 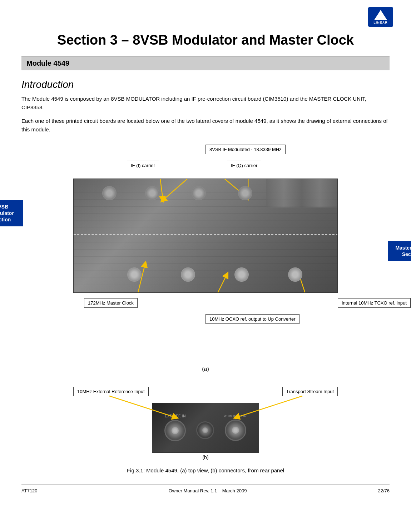 What do you see at coordinates (111, 391) in the screenshot?
I see `annot-10mhz-external: 10MHz External Reference Input` at bounding box center [111, 391].